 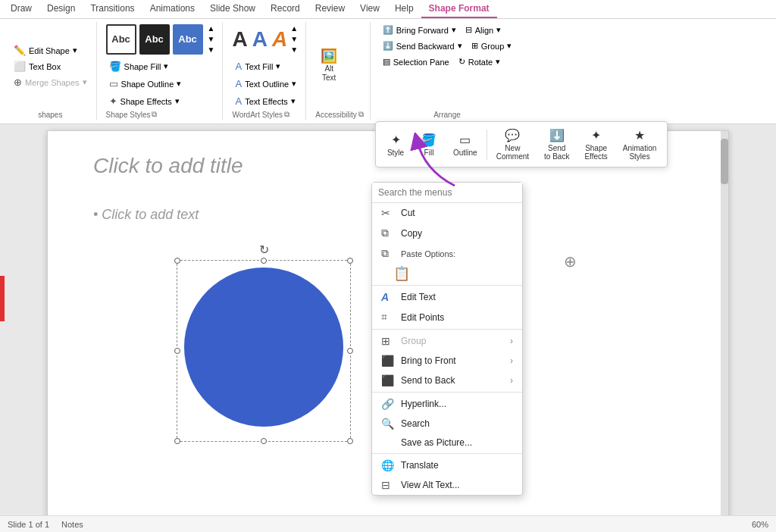 What do you see at coordinates (330, 9) in the screenshot?
I see `tab-review: Review` at bounding box center [330, 9].